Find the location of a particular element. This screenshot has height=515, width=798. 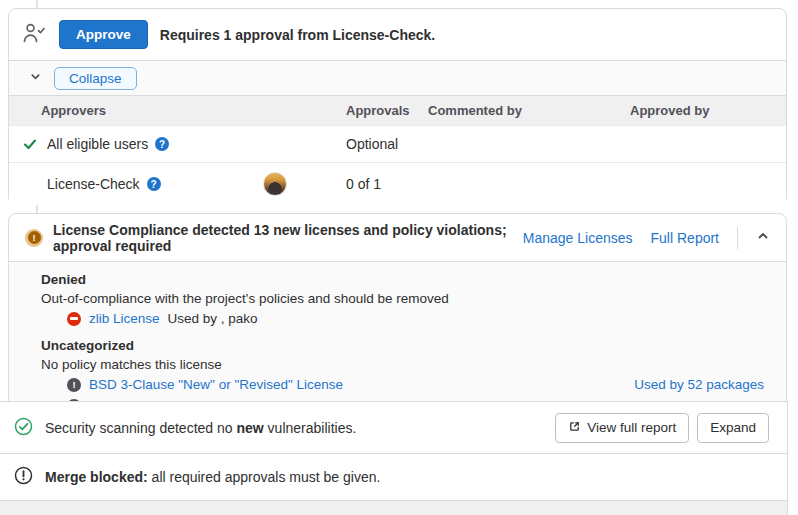

license-summary-text: License Compliance detected 13 new licen… is located at coordinates (283, 238).